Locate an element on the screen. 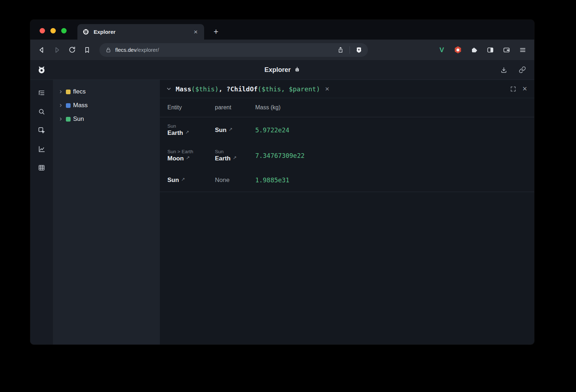  browser-tab-explorer: Explorer × is located at coordinates (141, 32).